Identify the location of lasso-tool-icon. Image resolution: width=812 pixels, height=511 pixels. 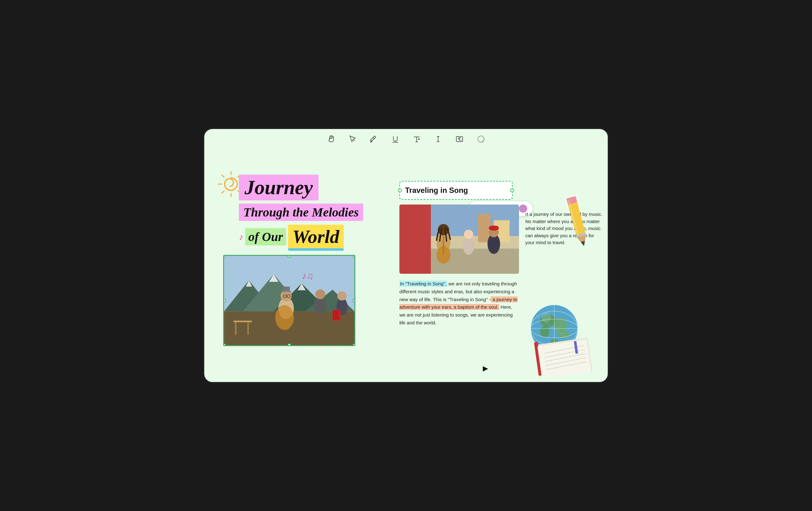
(481, 140).